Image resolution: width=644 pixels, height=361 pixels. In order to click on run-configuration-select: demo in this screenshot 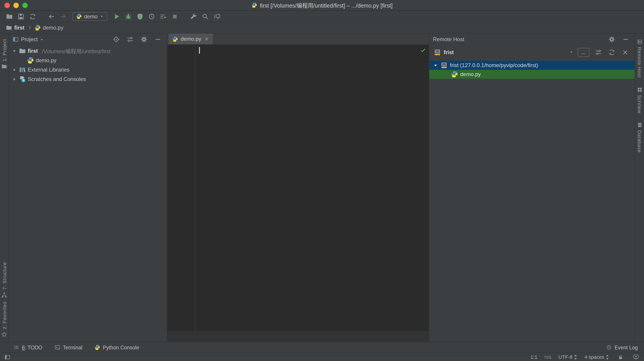, I will do `click(90, 16)`.